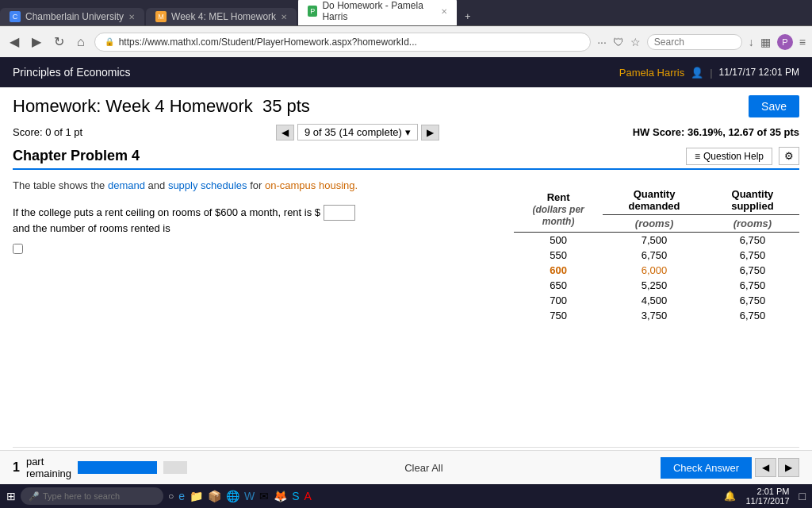 This screenshot has height=508, width=812. Describe the element at coordinates (92, 229) in the screenshot. I see `question-text-2: and the number of rooms rented is` at that location.